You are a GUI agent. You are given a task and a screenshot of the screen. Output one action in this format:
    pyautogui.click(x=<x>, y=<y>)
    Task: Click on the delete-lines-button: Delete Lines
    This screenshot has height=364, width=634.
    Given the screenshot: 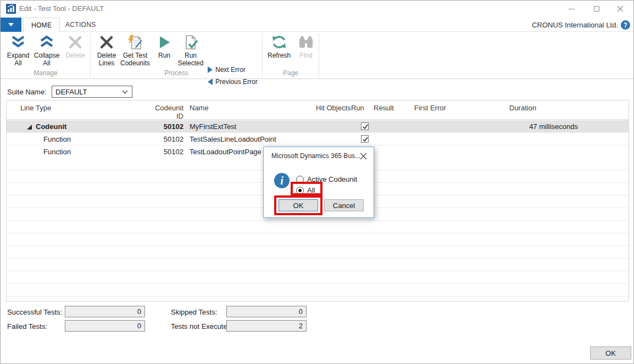 What is the action you would take?
    pyautogui.click(x=107, y=52)
    